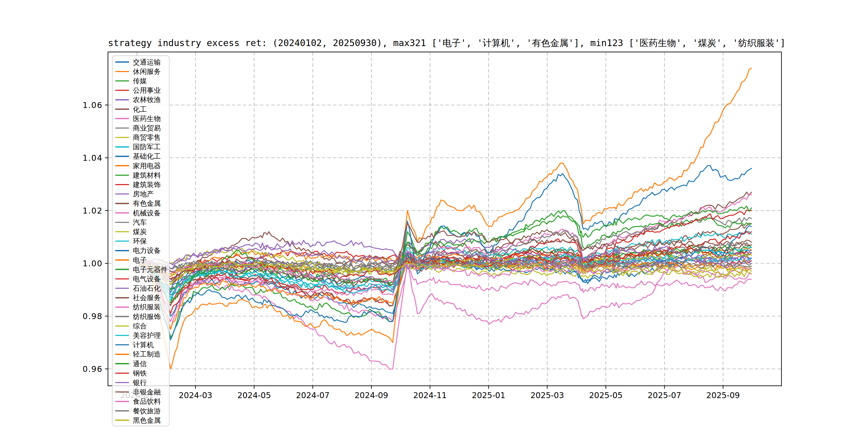 This screenshot has height=434, width=868. Describe the element at coordinates (142, 326) in the screenshot. I see `legend-item-综合: 综合` at that location.